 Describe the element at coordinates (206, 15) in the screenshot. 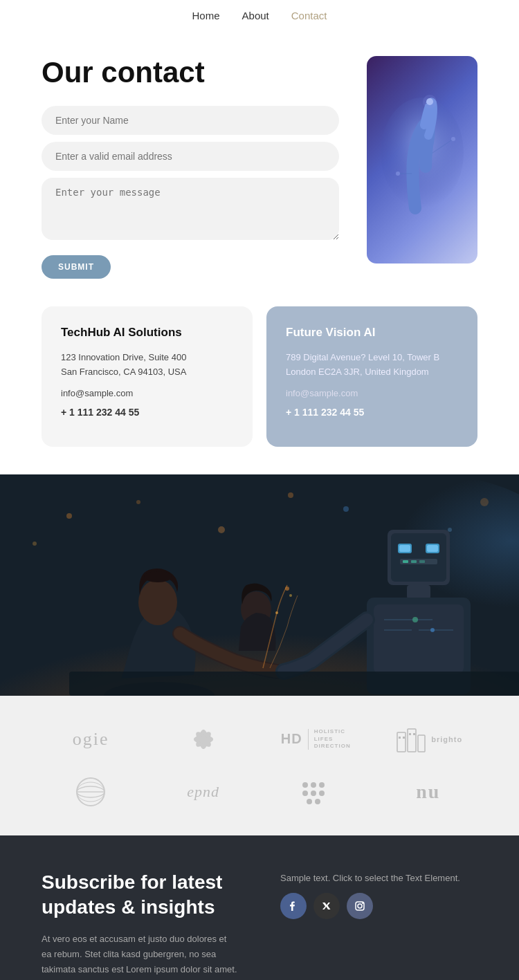

I see `nav-home: Home` at that location.